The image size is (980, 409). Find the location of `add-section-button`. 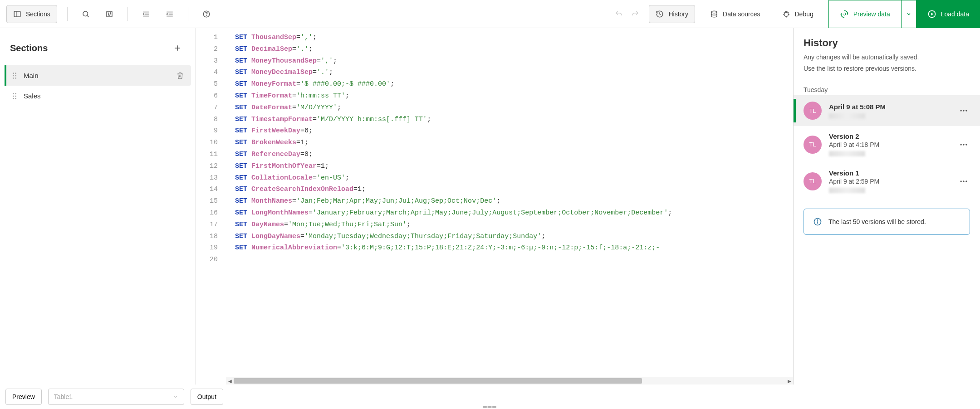

add-section-button is located at coordinates (177, 48).